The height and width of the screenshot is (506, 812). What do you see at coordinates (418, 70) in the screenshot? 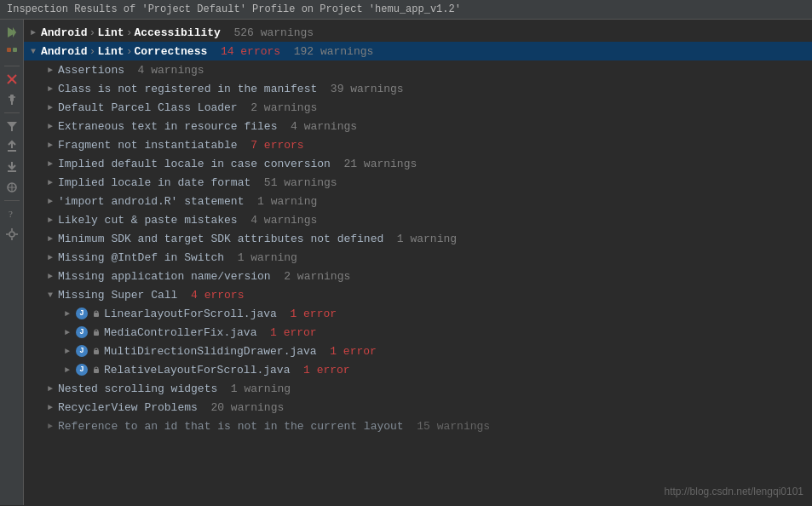
I see `row-assertions: ► Assertions 4 warnings` at bounding box center [418, 70].